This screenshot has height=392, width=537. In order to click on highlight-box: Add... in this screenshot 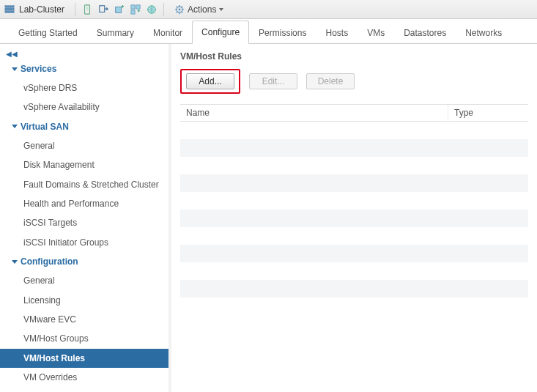, I will do `click(210, 81)`.